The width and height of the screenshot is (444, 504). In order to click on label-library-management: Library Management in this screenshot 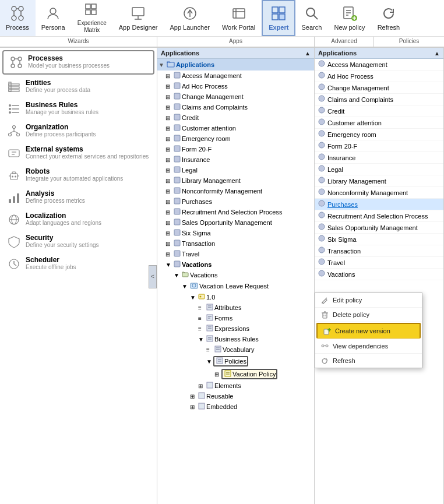, I will do `click(211, 181)`.